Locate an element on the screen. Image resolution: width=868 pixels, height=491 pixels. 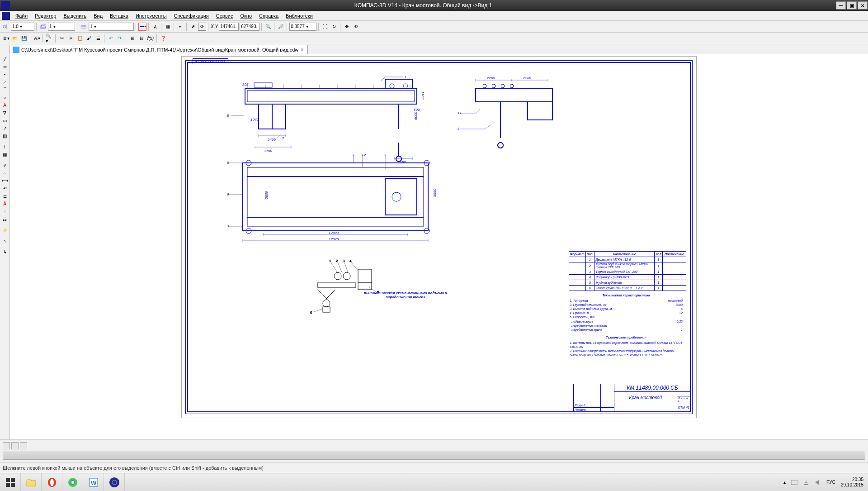
menu-libs: Библиотеки is located at coordinates (299, 16).